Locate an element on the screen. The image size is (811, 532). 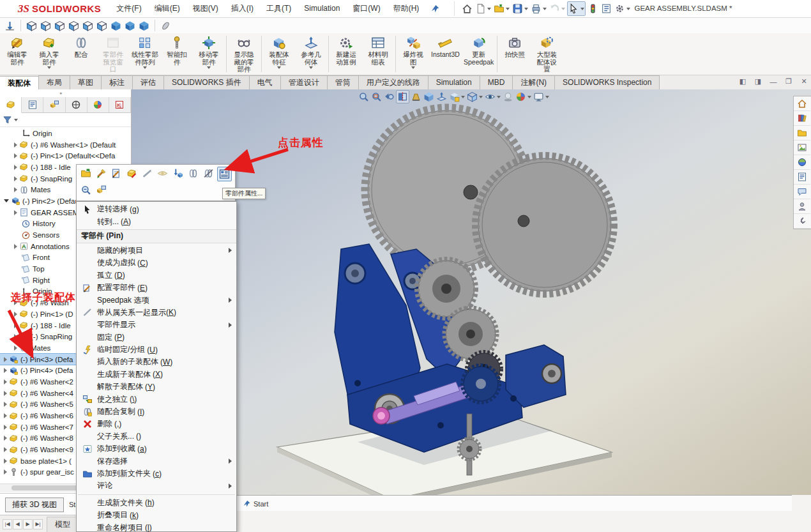
tab-: 电气 is located at coordinates (265, 82).